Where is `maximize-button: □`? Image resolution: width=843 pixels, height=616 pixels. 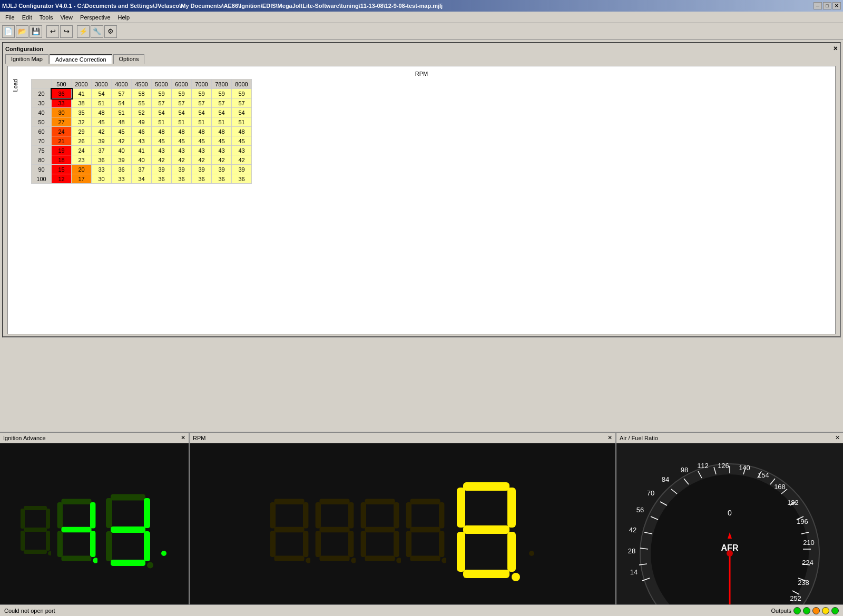
maximize-button: □ is located at coordinates (827, 6).